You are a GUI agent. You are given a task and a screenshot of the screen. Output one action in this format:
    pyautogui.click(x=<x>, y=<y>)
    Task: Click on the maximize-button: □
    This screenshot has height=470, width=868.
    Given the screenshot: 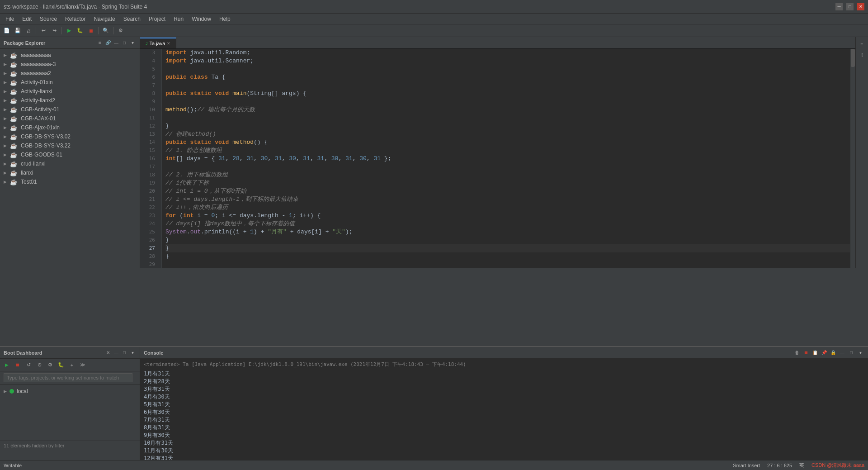 What is the action you would take?
    pyautogui.click(x=850, y=7)
    